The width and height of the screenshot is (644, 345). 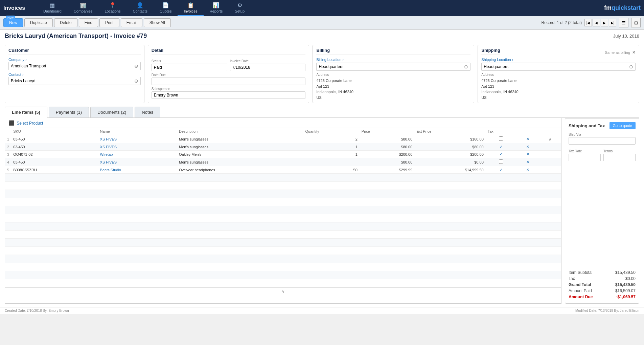 I want to click on find-button: Find, so click(x=89, y=23).